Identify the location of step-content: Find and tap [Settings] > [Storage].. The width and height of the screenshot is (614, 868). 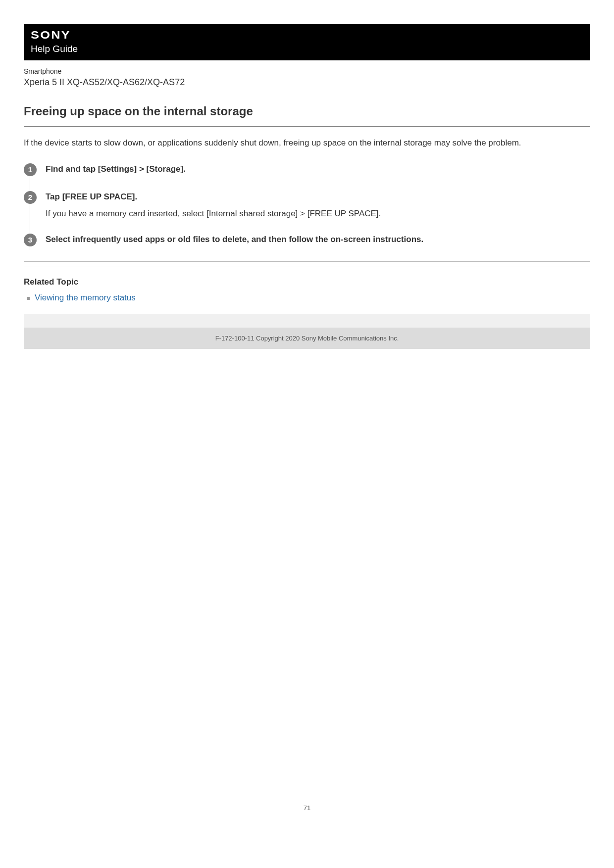
(318, 169).